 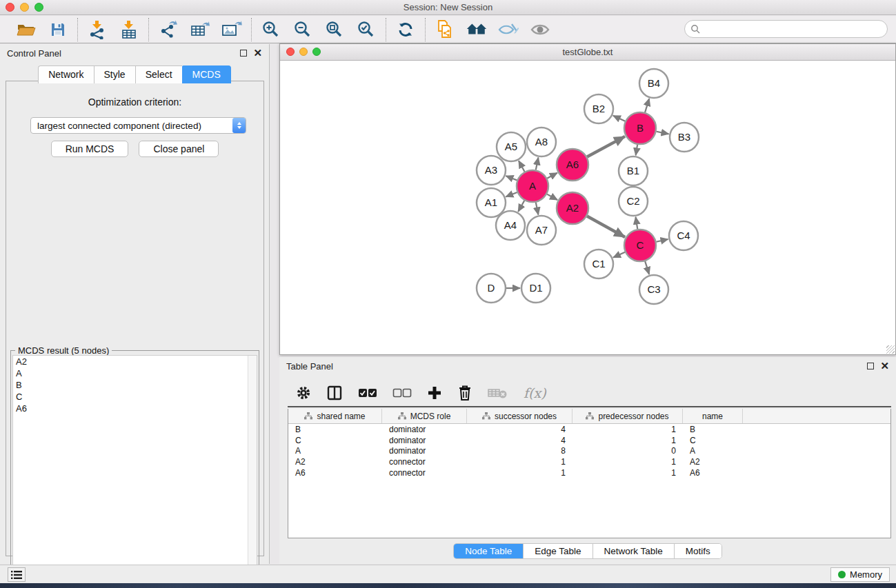 What do you see at coordinates (510, 225) in the screenshot?
I see `node-A4: A4` at bounding box center [510, 225].